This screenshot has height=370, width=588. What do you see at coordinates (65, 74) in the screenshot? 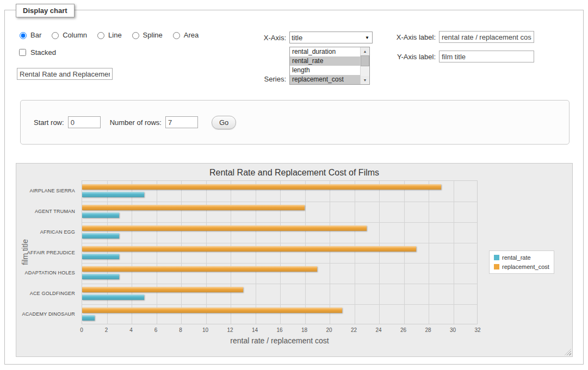
I see `chart-title-input` at bounding box center [65, 74].